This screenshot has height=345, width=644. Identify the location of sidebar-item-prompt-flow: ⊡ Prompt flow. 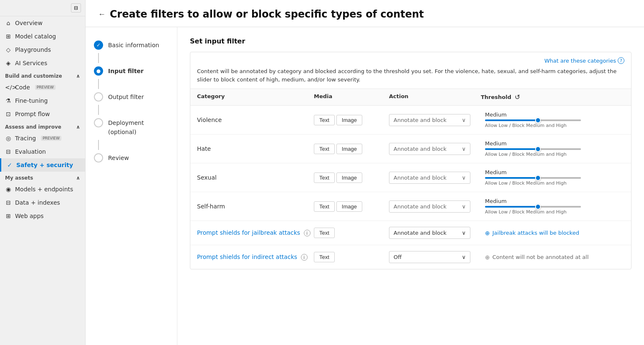
(43, 114).